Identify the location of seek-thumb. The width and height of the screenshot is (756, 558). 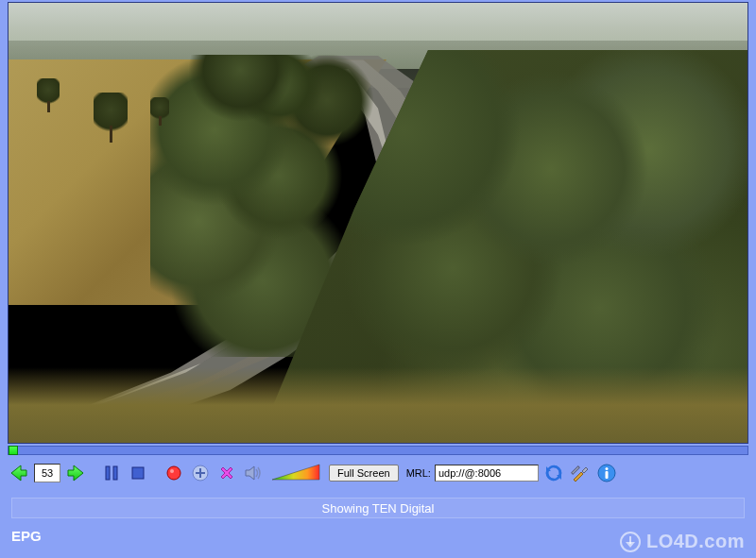
(13, 450).